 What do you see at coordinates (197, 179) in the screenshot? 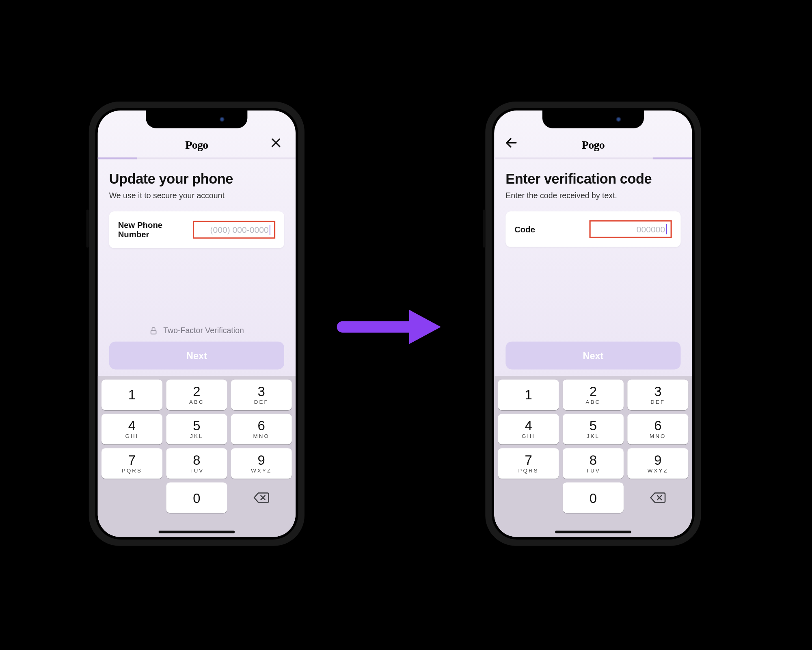
I see `page-title: Update your phone` at bounding box center [197, 179].